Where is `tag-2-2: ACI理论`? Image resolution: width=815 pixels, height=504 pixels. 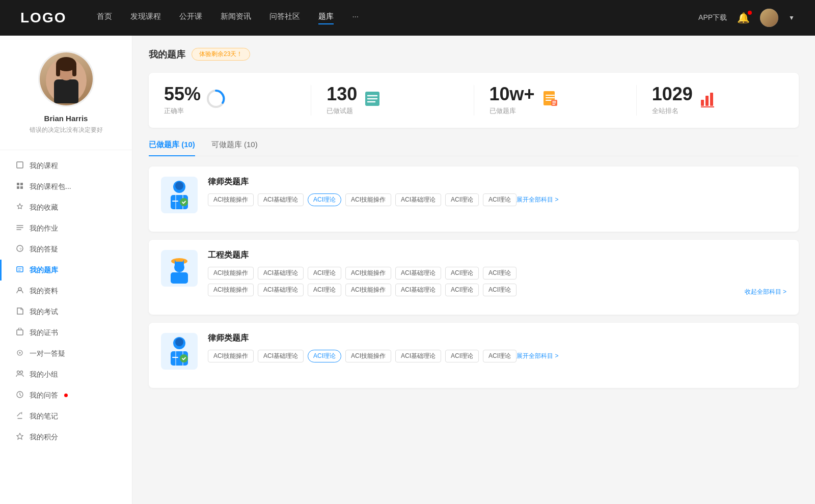 tag-2-2: ACI理论 is located at coordinates (324, 356).